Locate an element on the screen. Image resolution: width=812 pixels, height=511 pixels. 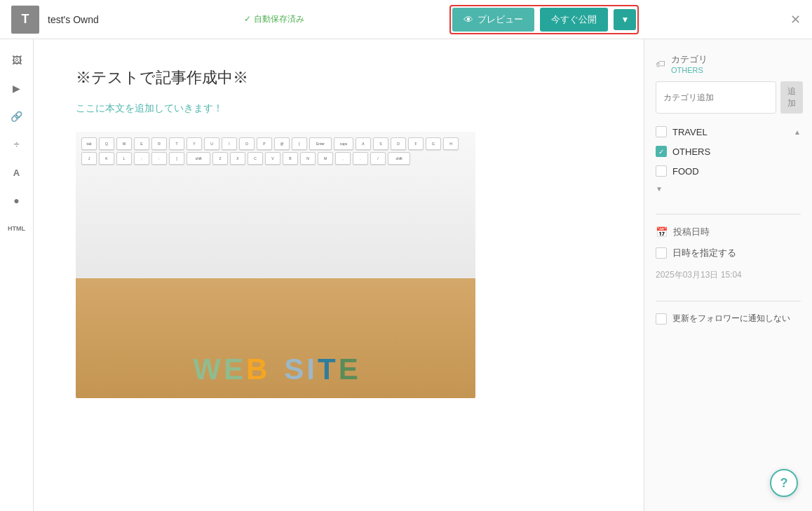
key: Enter is located at coordinates (320, 144).